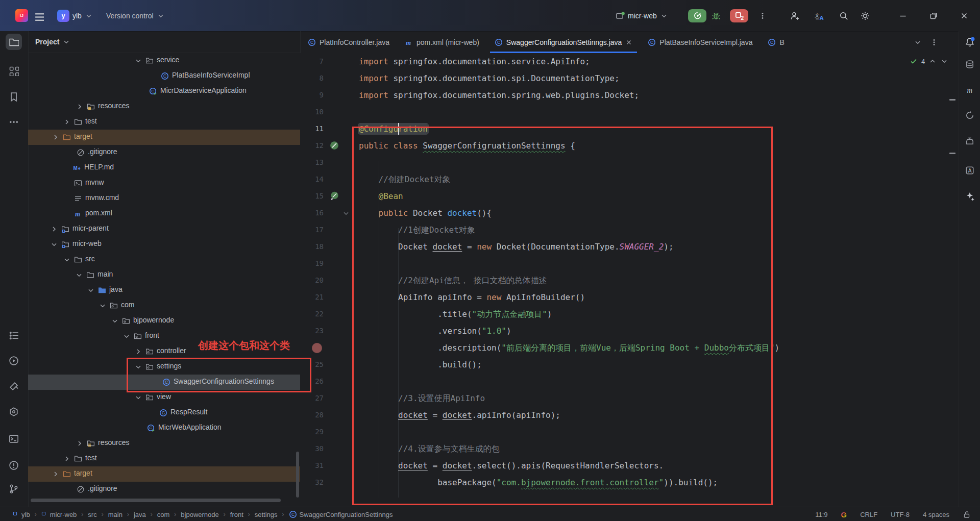 This screenshot has height=521, width=980. Describe the element at coordinates (964, 15) in the screenshot. I see `close-button` at that location.